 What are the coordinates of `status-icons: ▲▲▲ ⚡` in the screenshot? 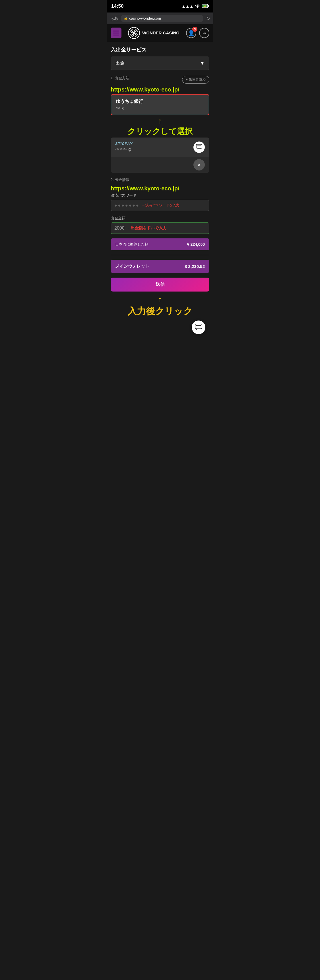 It's located at (195, 6).